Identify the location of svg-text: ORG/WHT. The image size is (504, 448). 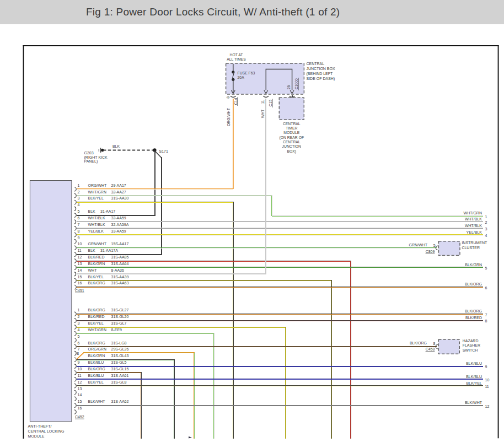
(228, 117).